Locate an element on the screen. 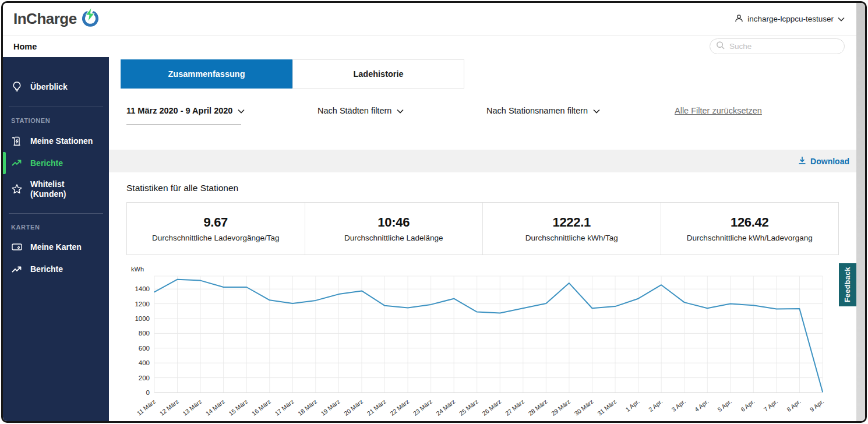  search-icon is located at coordinates (720, 47).